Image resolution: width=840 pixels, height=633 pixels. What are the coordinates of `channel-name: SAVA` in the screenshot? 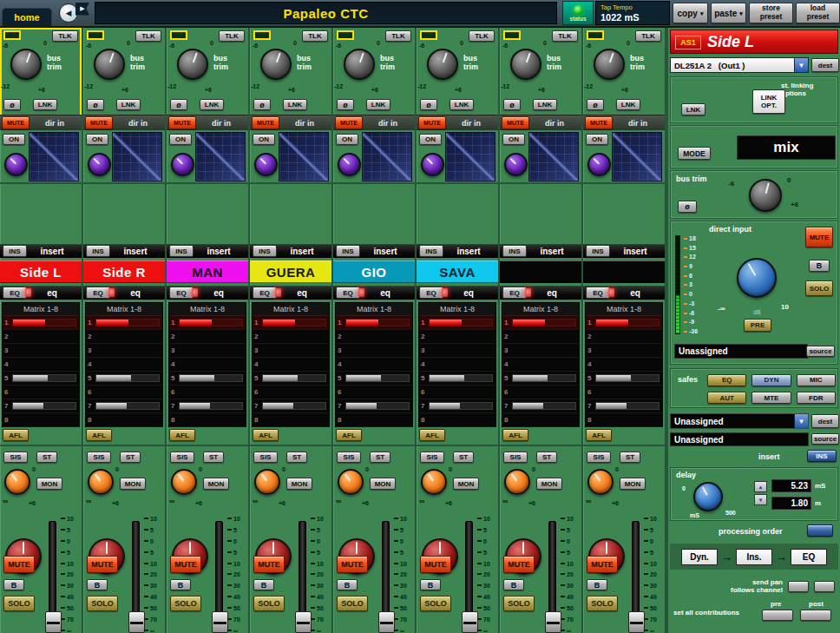 It's located at (457, 272).